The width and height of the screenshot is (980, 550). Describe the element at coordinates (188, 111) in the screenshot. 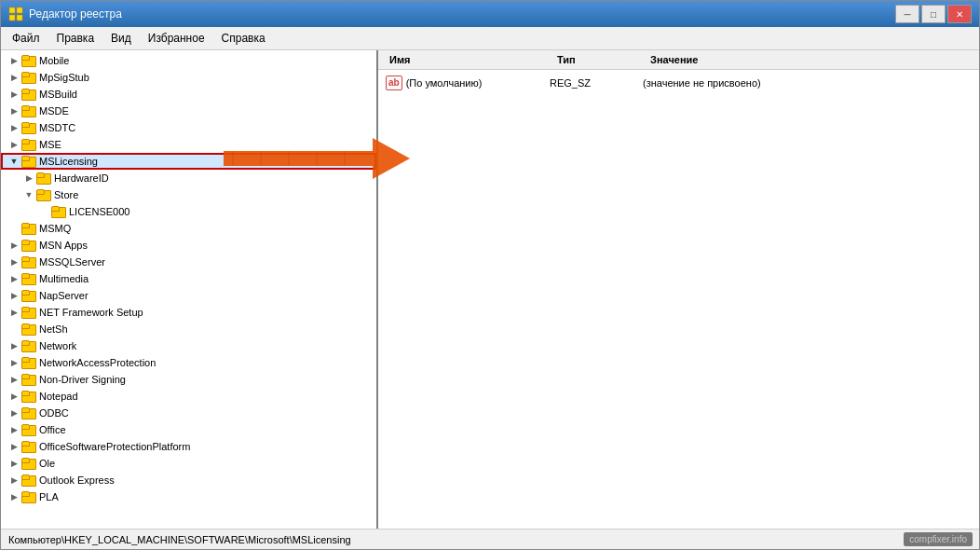

I see `tree-item-msde: ▶ MSDE` at that location.